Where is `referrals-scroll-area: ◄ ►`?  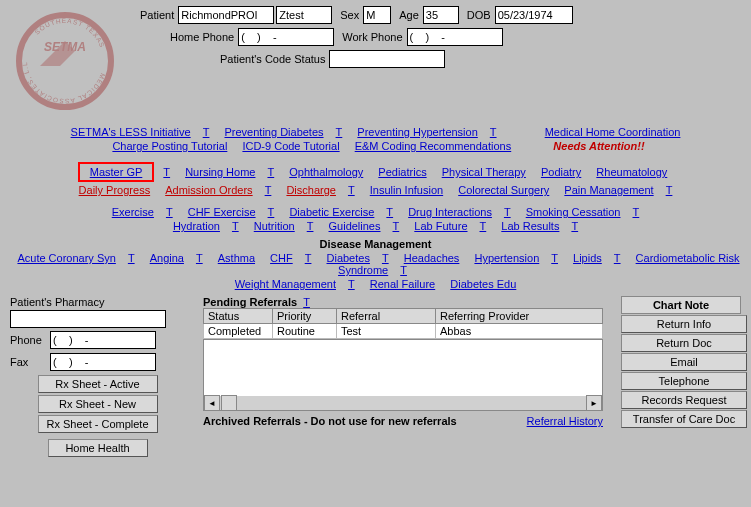
referrals-scroll-area: ◄ ► is located at coordinates (403, 375).